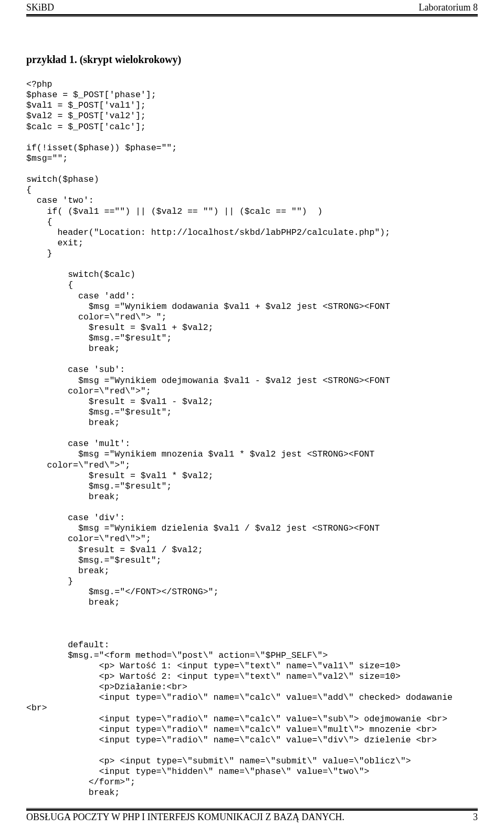  I want to click on footer-rule-thick, so click(252, 810).